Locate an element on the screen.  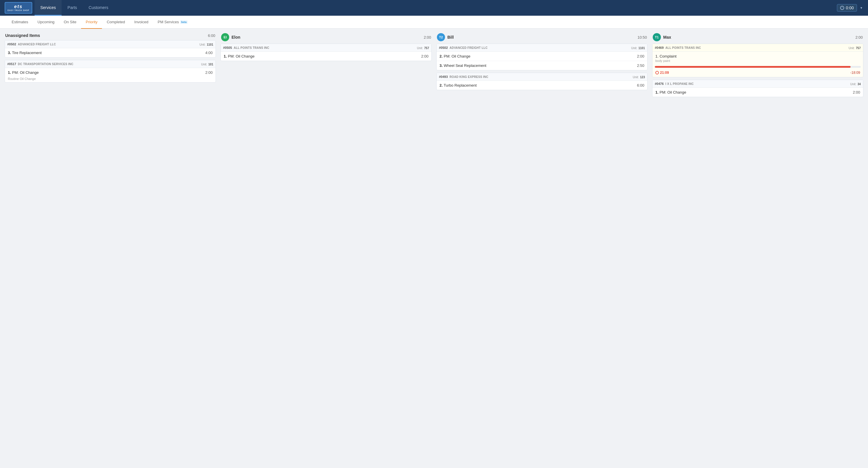
unassigned-title: Unassigned Items is located at coordinates (23, 35).